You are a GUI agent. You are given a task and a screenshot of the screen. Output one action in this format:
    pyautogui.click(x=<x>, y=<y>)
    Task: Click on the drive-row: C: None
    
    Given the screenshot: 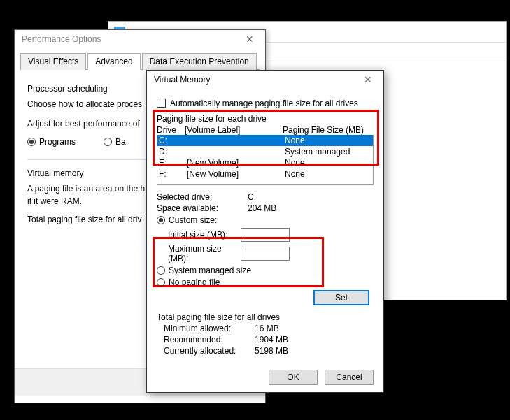 What is the action you would take?
    pyautogui.click(x=265, y=140)
    